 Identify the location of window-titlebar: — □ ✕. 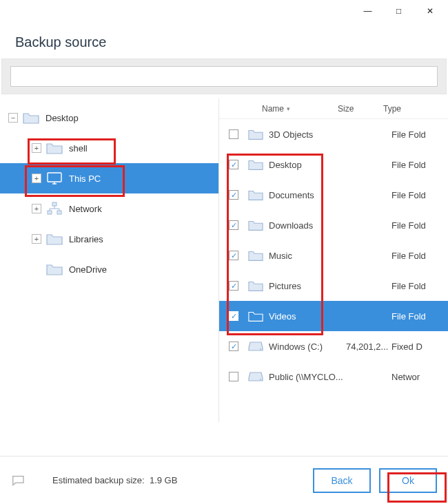
(224, 11).